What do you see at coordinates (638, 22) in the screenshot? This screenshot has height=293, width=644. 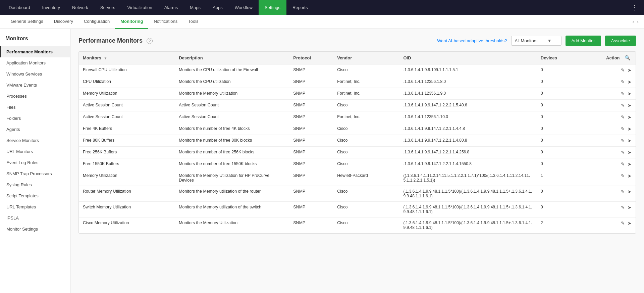 I see `arrow-right: ›` at bounding box center [638, 22].